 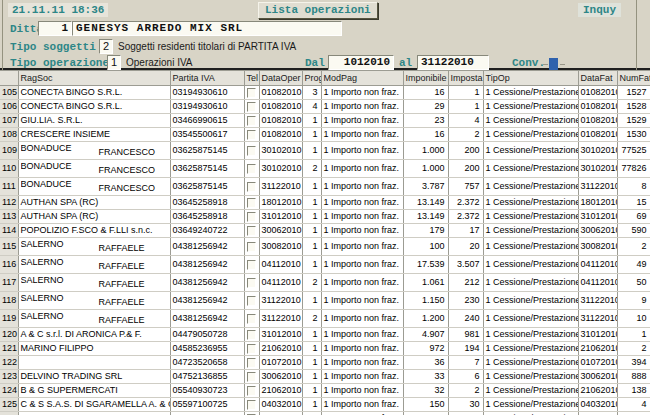 What do you see at coordinates (600, 10) in the screenshot?
I see `inquiry-button: Inquy` at bounding box center [600, 10].